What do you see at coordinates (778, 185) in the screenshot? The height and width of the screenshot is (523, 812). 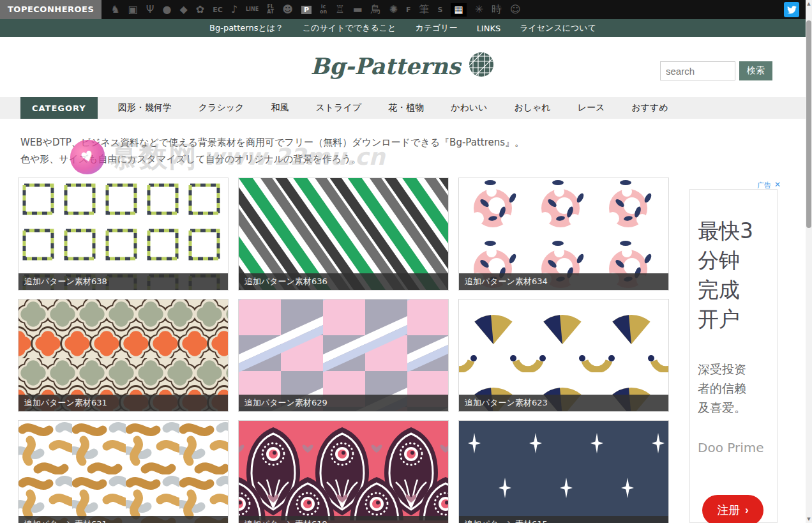 I see `ad-close-icon: ✕` at bounding box center [778, 185].